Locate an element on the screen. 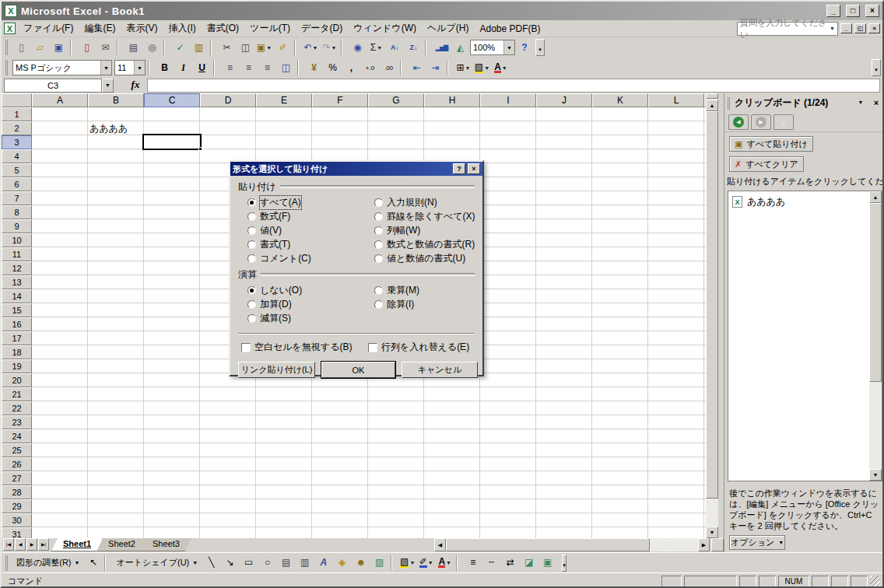  help-icon: ? is located at coordinates (524, 47).